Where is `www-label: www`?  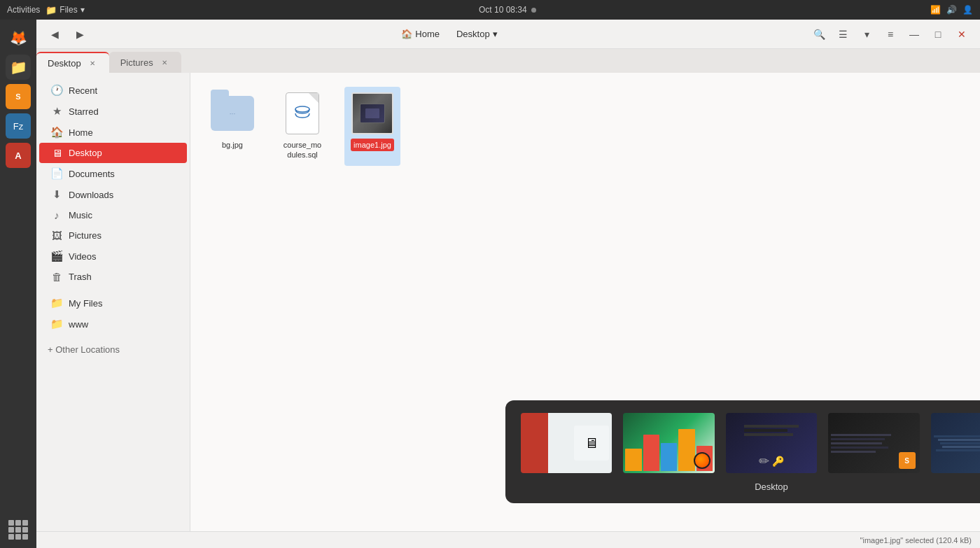
www-label: www is located at coordinates (78, 325).